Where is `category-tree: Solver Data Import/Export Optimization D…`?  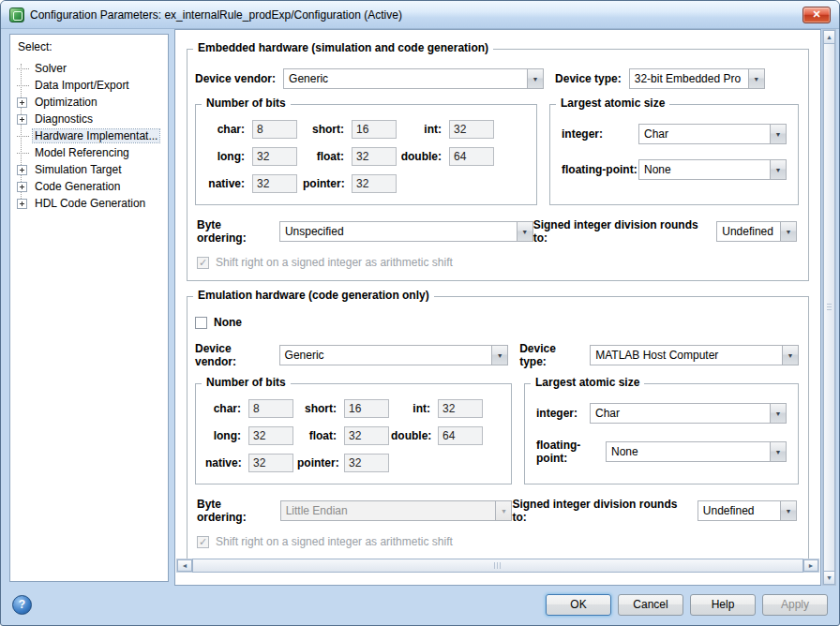 category-tree: Solver Data Import/Export Optimization D… is located at coordinates (89, 136).